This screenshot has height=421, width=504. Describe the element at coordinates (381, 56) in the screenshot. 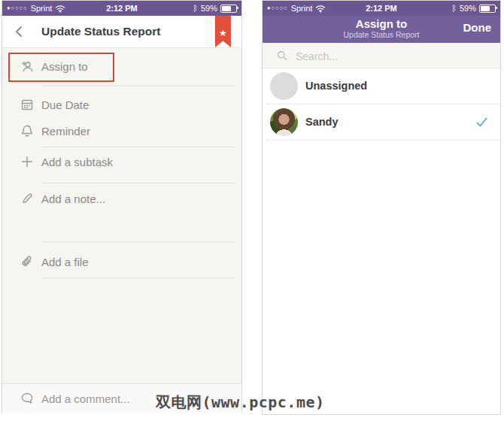

I see `search-bar` at that location.